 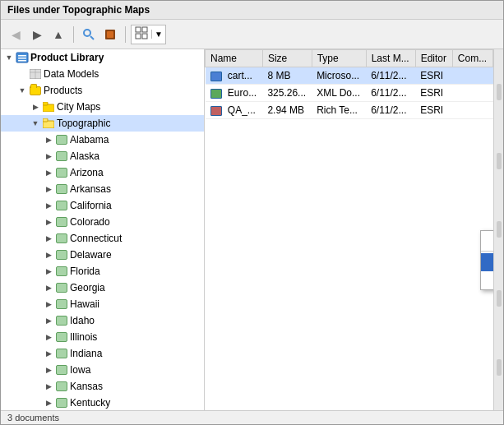 What do you see at coordinates (49, 238) in the screenshot?
I see `expand-connecticut: ▶` at bounding box center [49, 238].